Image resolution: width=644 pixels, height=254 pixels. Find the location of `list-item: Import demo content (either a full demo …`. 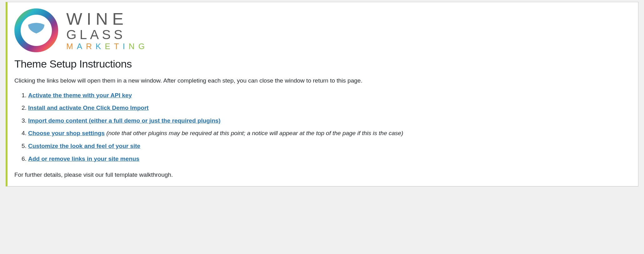

list-item: Import demo content (either a full demo … is located at coordinates (330, 121).